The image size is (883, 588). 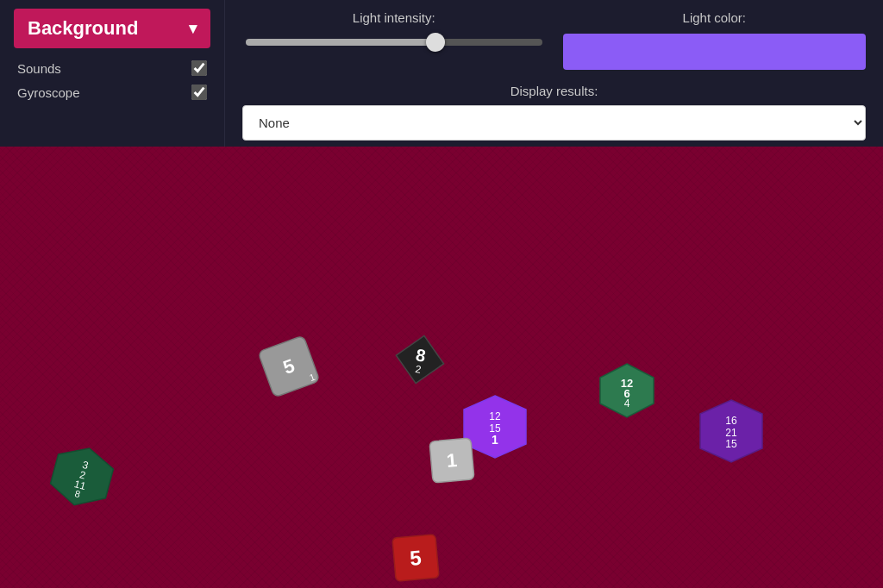 I want to click on light-intensity-slider, so click(x=394, y=42).